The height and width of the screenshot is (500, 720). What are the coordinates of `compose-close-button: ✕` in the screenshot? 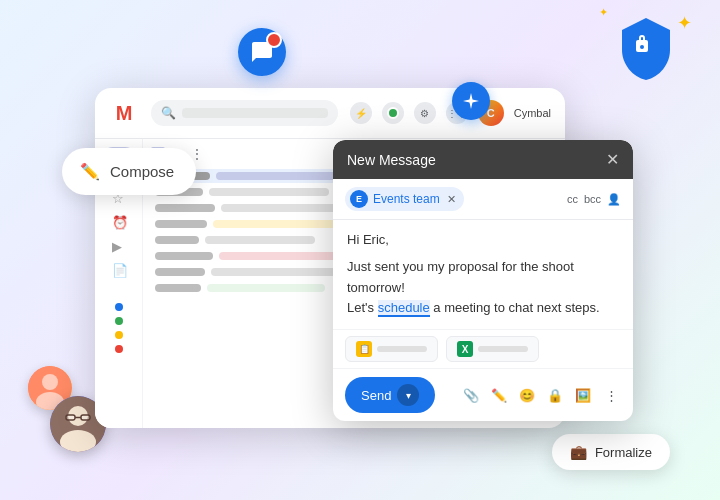 It's located at (612, 160).